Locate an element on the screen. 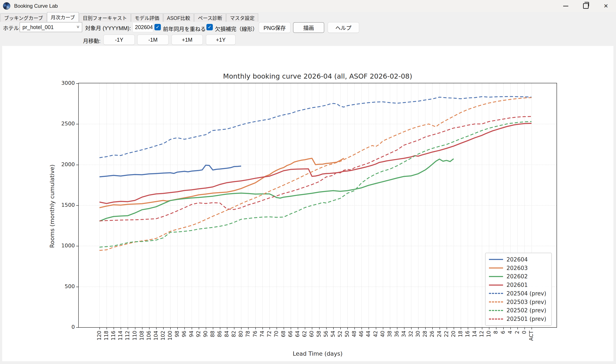 This screenshot has width=616, height=364. y-tick-label: 2000 is located at coordinates (65, 164).